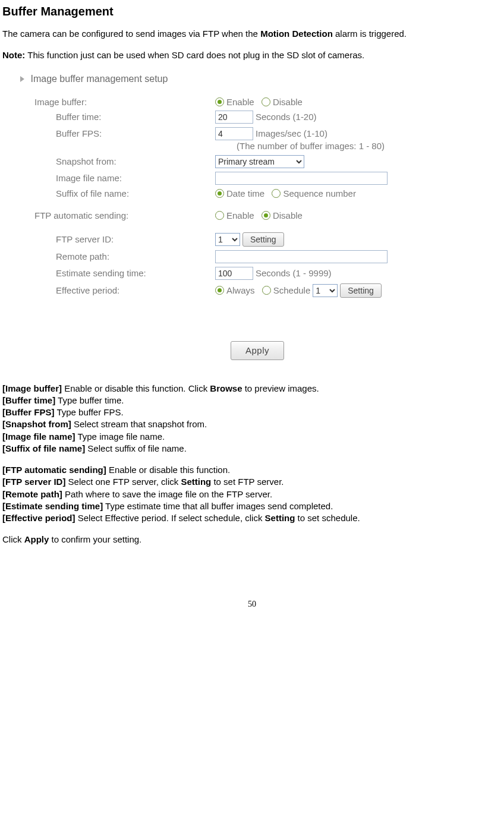  I want to click on def-text: Enable or disable this function., so click(168, 469).